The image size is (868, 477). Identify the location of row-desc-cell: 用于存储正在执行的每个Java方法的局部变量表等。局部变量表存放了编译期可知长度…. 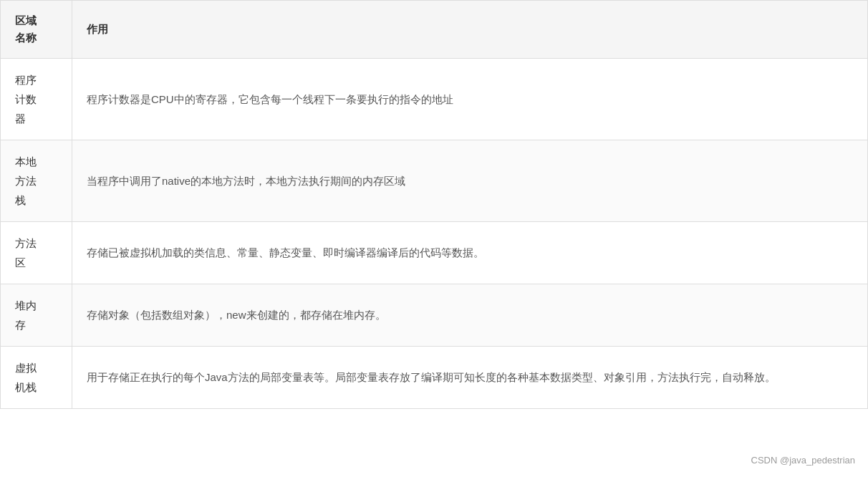
(470, 378).